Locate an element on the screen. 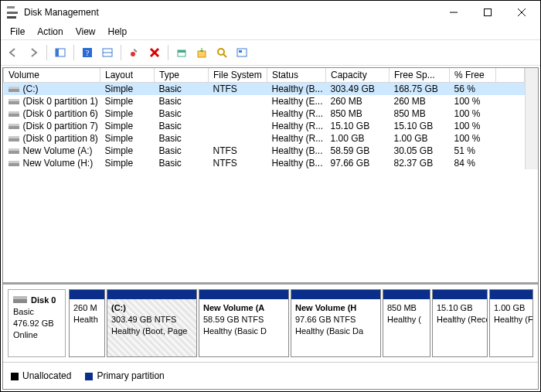 The height and width of the screenshot is (392, 541). help-button: ? is located at coordinates (87, 53).